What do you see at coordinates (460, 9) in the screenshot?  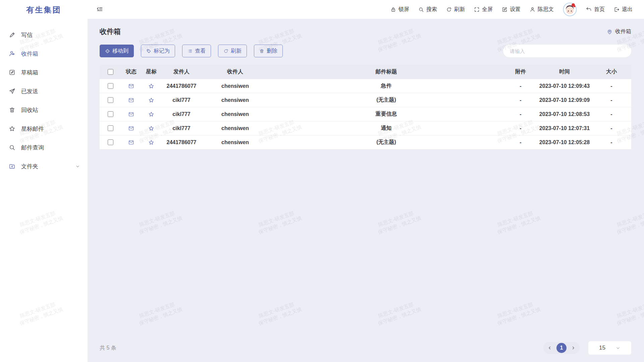 I see `topbar-item-label: 刷新` at bounding box center [460, 9].